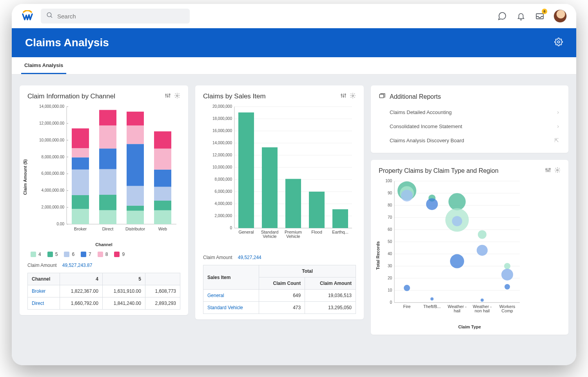  Describe the element at coordinates (234, 96) in the screenshot. I see `card-title: Claims by Sales Item` at that location.